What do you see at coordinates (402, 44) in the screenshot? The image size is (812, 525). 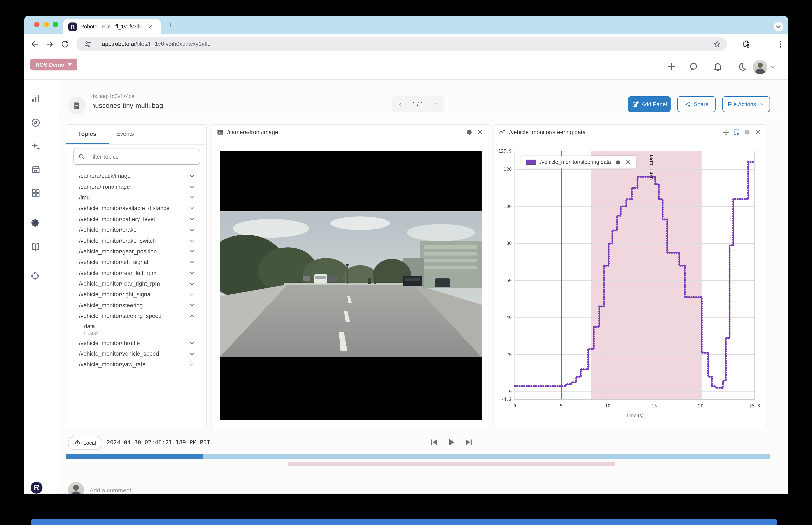 I see `url-bar: app.roboto.ai/files/fl_1v0fv3ih0xu7wxy1y…` at bounding box center [402, 44].